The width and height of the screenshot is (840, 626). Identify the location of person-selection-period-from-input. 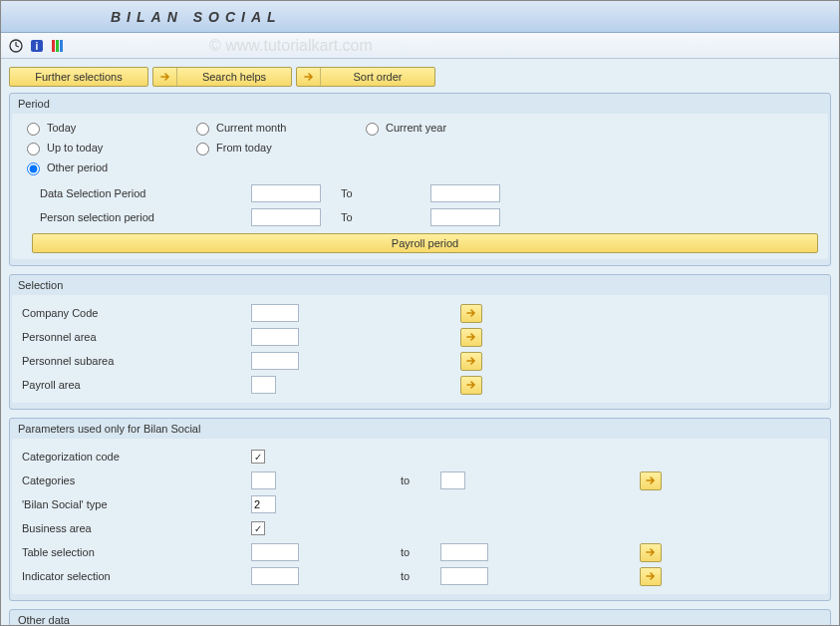
(286, 217).